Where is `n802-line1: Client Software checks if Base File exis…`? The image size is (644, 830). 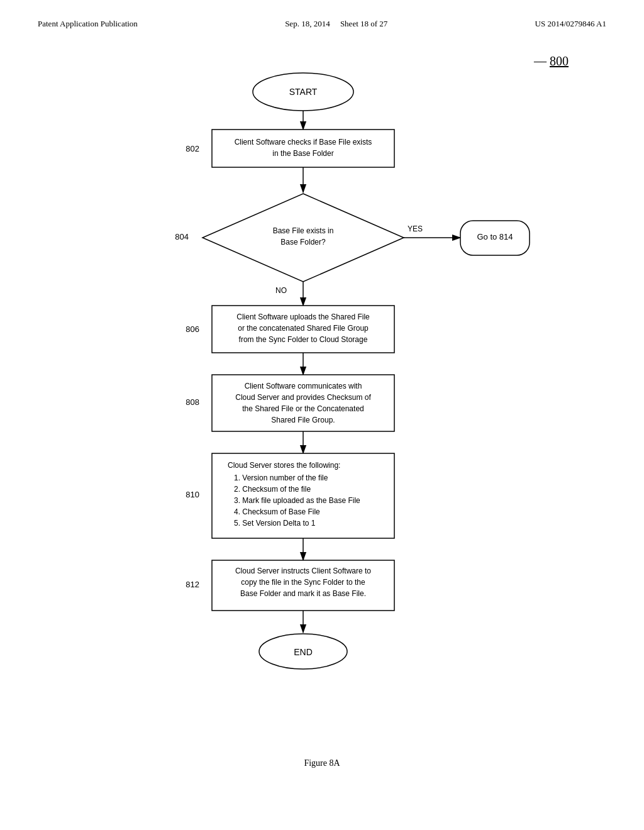 n802-line1: Client Software checks if Base File exis… is located at coordinates (303, 142).